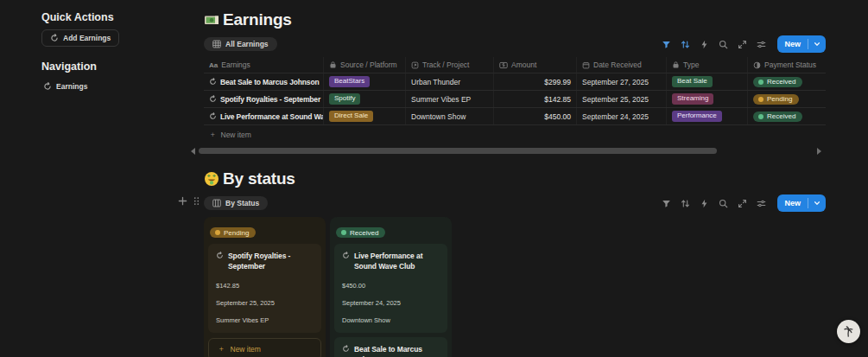 The image size is (868, 357). Describe the element at coordinates (535, 99) in the screenshot. I see `amount-cell: $142.85` at that location.